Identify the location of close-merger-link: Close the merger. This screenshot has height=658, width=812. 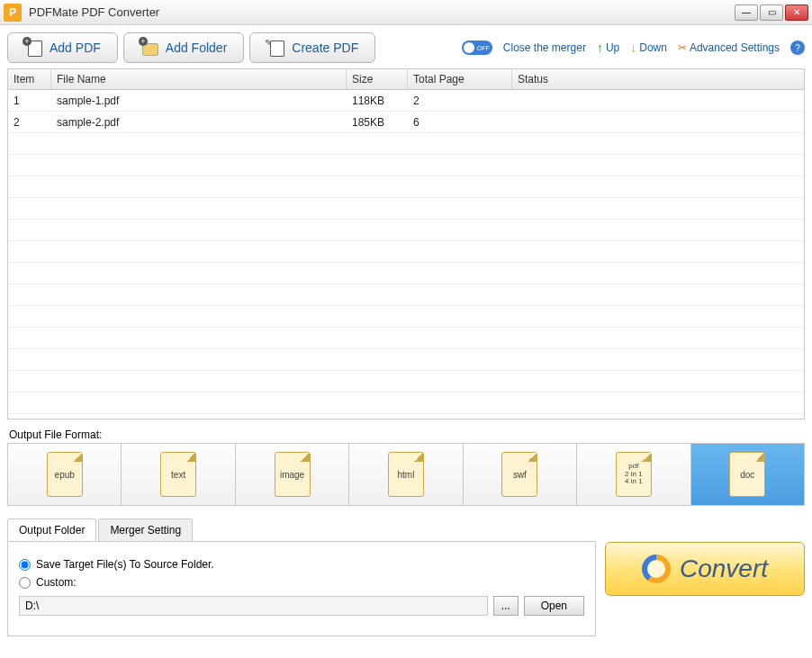
(545, 48).